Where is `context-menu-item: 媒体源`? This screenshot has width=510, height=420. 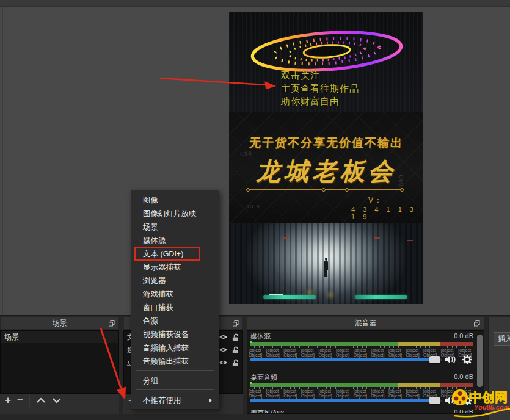 context-menu-item: 媒体源 is located at coordinates (175, 241).